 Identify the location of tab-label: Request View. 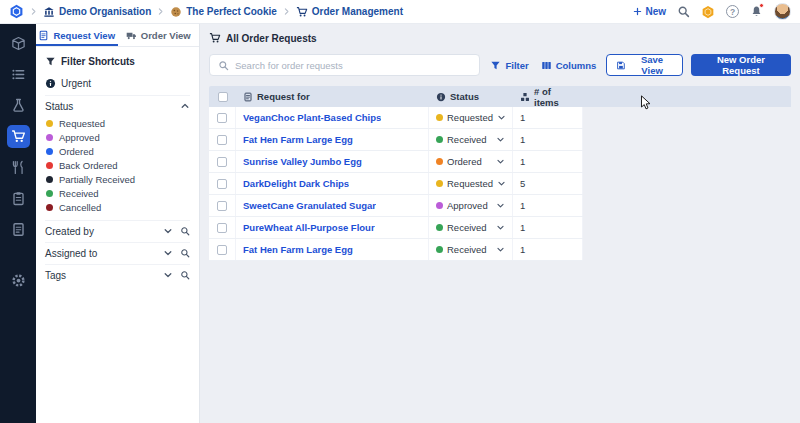
(84, 36).